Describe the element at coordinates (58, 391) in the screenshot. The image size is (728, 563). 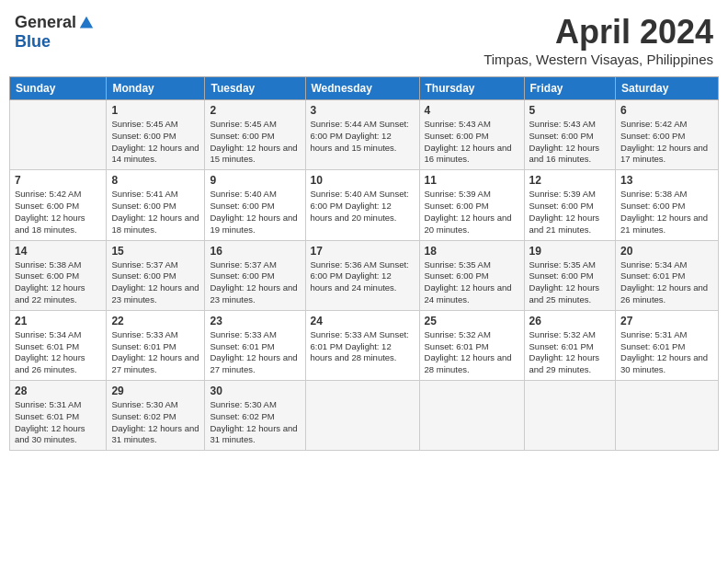
I see `day-number: 28` at that location.